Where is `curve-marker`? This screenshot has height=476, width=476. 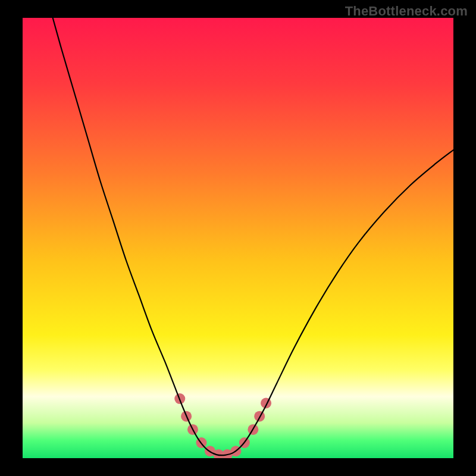 curve-marker is located at coordinates (259, 416).